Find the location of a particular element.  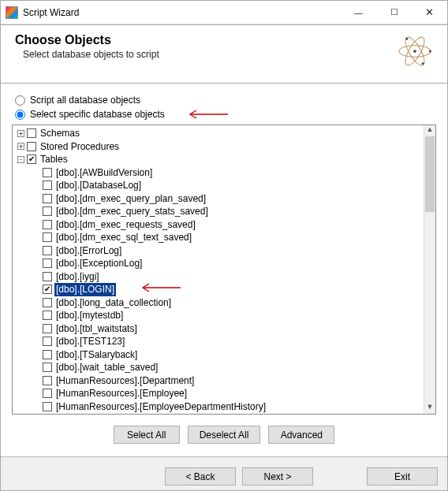

radio-script-specific: Select specific database objects is located at coordinates (226, 114).